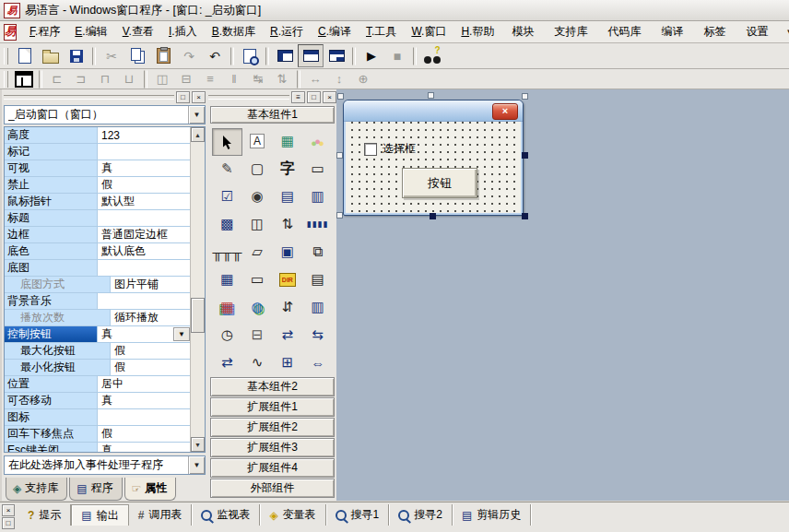 This screenshot has width=789, height=532. I want to click on redo-button: ↷, so click(189, 55).